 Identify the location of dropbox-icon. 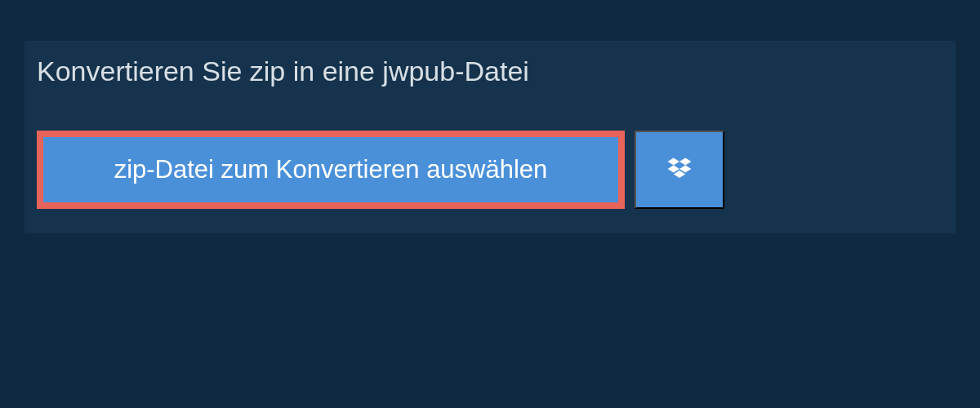
(679, 170).